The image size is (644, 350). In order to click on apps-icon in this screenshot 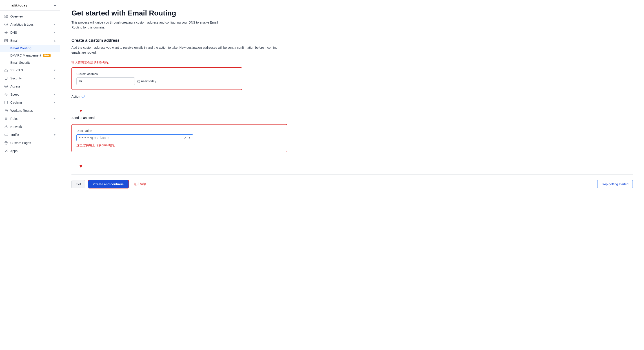, I will do `click(6, 151)`.